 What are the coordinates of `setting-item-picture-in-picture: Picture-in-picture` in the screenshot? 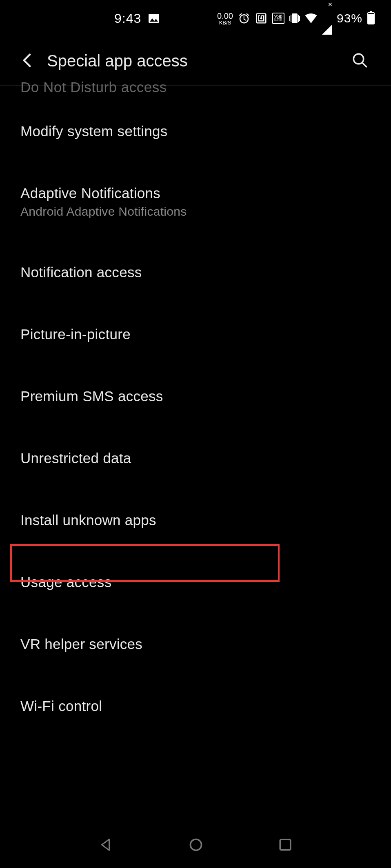 It's located at (196, 334).